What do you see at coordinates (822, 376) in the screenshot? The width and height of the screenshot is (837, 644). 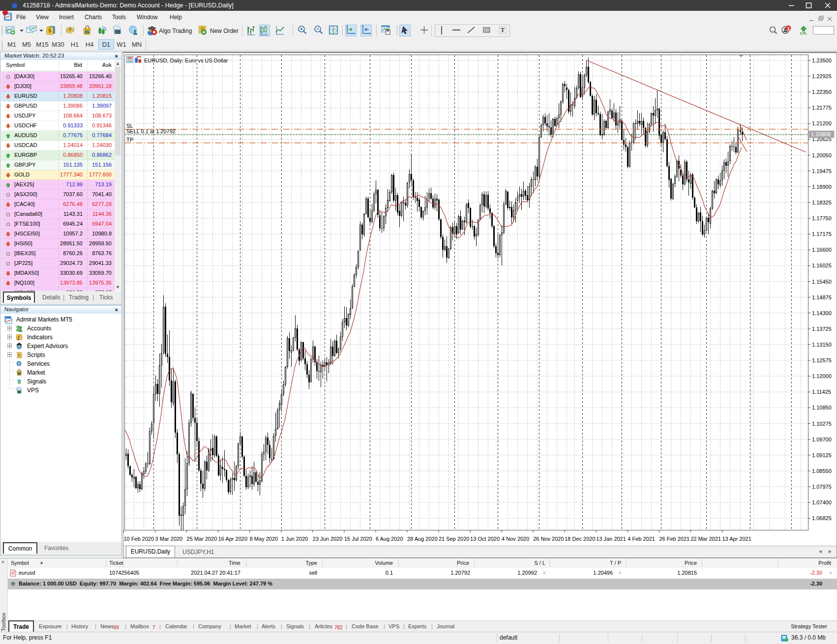 I see `svg-text: 1.12000` at bounding box center [822, 376].